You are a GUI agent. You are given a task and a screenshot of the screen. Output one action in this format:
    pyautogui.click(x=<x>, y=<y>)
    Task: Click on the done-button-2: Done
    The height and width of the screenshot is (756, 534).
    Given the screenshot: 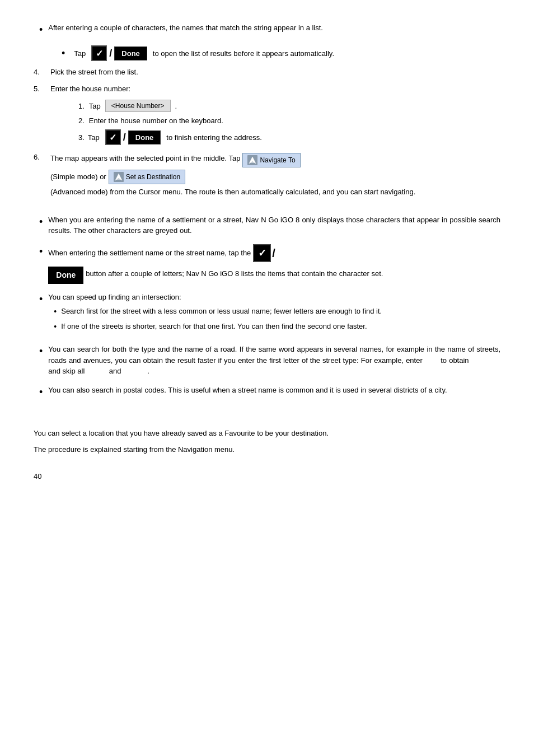 What is the action you would take?
    pyautogui.click(x=144, y=138)
    